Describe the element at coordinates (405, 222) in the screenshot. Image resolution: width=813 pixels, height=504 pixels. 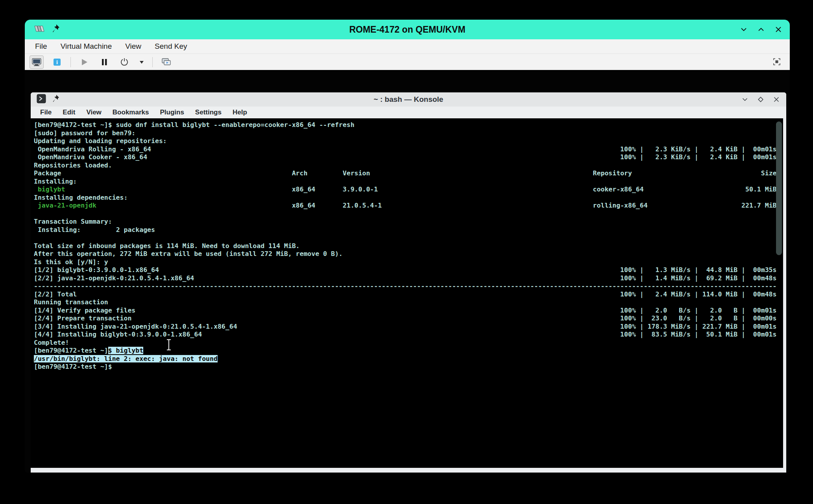
I see `terminal-line: Transaction Summary:` at that location.